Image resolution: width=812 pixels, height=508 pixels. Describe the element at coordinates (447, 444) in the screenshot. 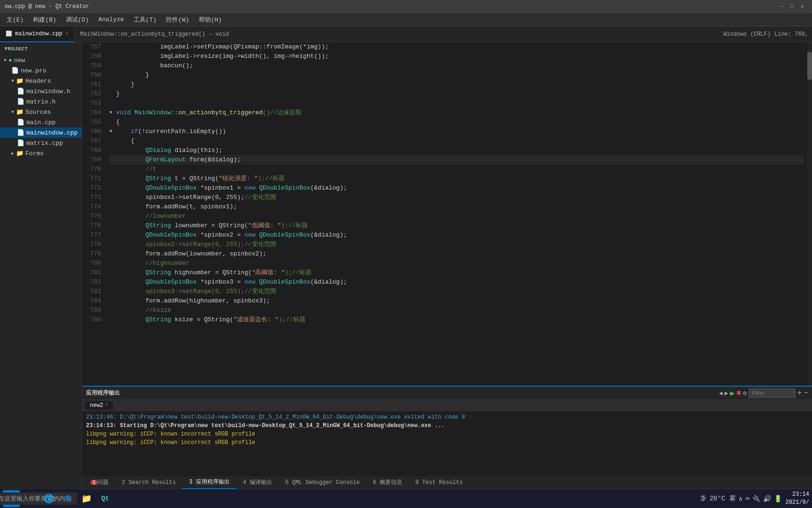

I see `panel-content: 23:13:46: D:\Qt\Program\new test\build-n…` at that location.